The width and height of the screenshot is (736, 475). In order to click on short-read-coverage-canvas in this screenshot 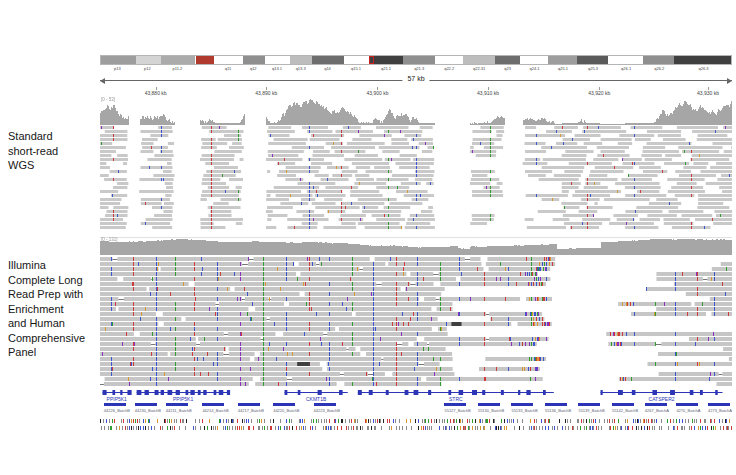, I will do `click(416, 112)`.